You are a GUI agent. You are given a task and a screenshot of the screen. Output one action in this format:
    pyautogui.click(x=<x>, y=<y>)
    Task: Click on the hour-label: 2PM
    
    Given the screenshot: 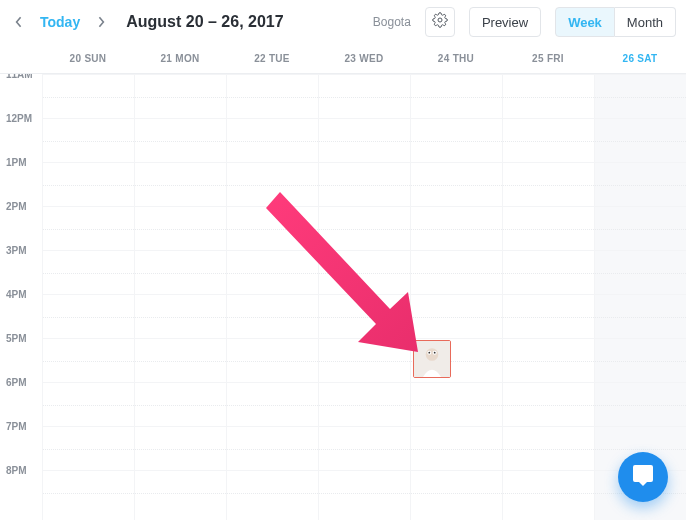 What is the action you would take?
    pyautogui.click(x=21, y=223)
    